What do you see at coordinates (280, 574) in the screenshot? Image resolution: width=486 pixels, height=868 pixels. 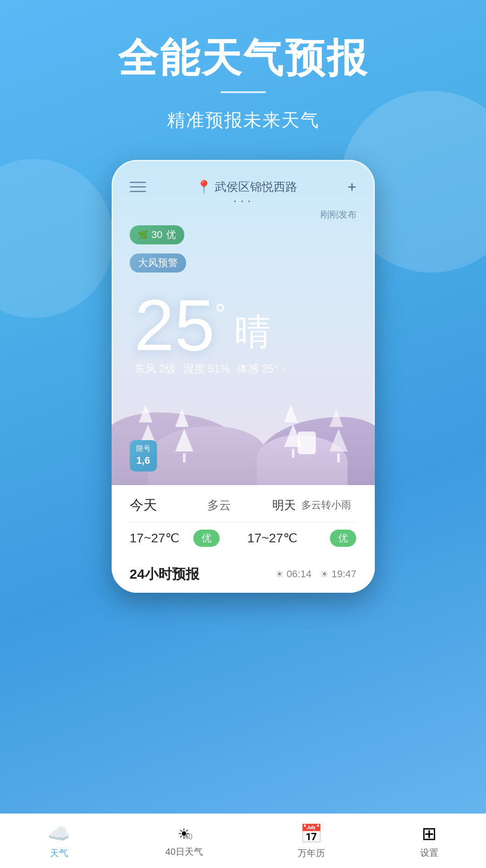 I see `sunrise-icon: ☀` at bounding box center [280, 574].